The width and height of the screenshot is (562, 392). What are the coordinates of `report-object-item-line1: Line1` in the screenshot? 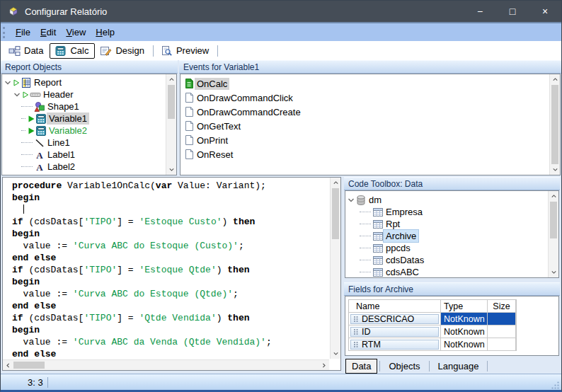 It's located at (89, 143).